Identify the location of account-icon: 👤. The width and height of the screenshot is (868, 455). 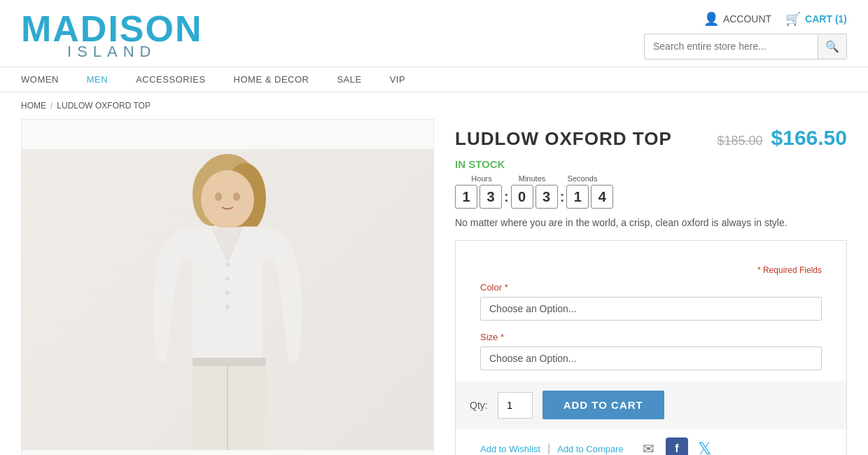
(711, 19).